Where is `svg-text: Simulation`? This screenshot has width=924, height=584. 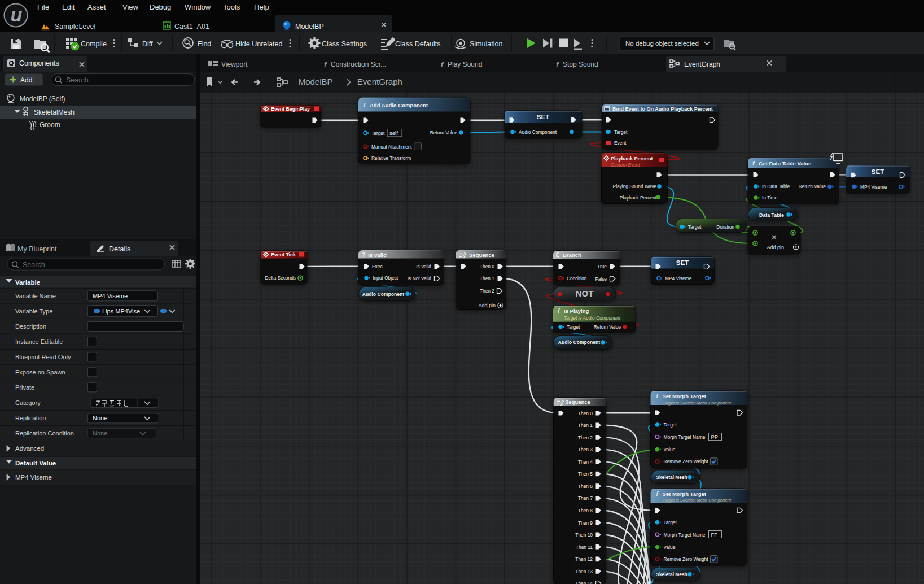 svg-text: Simulation is located at coordinates (486, 44).